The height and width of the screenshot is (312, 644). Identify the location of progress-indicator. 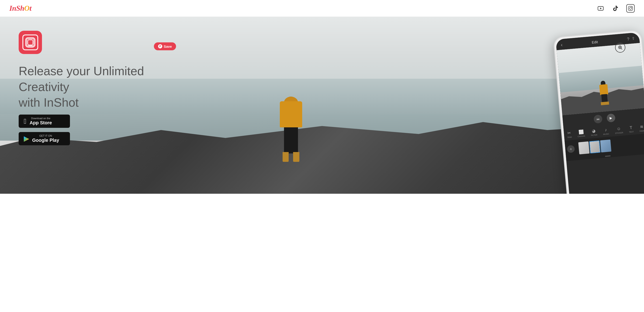
(608, 156).